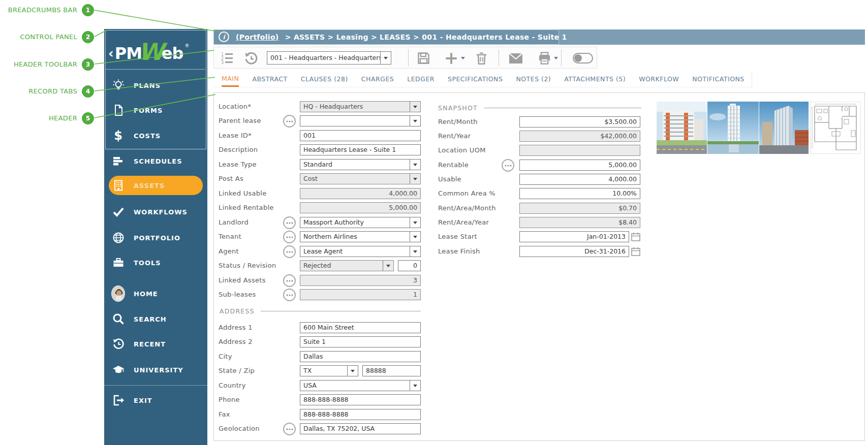  Describe the element at coordinates (323, 251) in the screenshot. I see `field-value: Lease Agent` at that location.